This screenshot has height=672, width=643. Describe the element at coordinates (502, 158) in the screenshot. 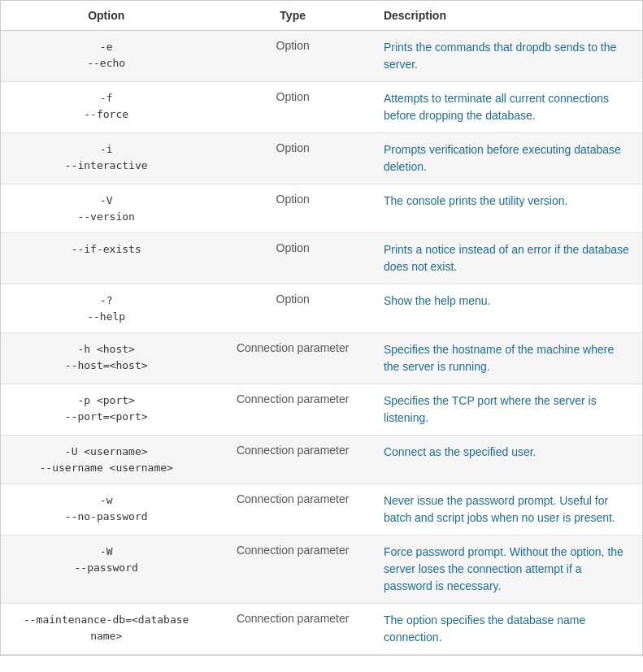

I see `description-text: Prompts verification before executing da…` at that location.